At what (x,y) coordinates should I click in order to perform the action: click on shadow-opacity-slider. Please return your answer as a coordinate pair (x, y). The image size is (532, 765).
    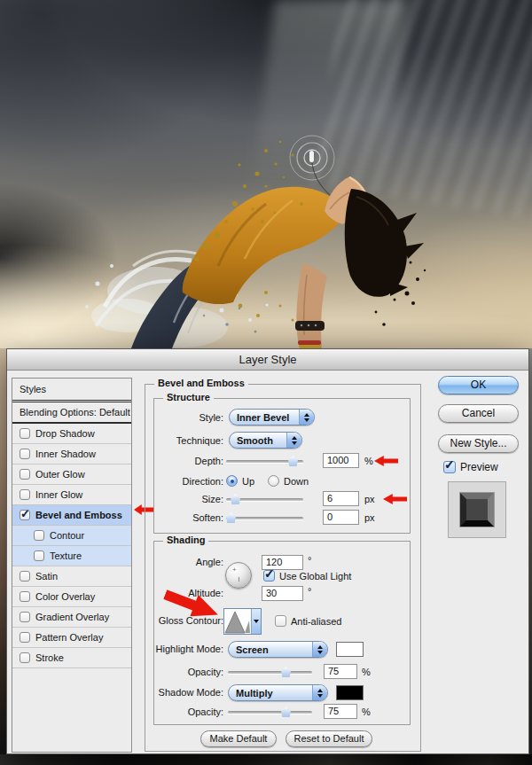
    Looking at the image, I should click on (270, 712).